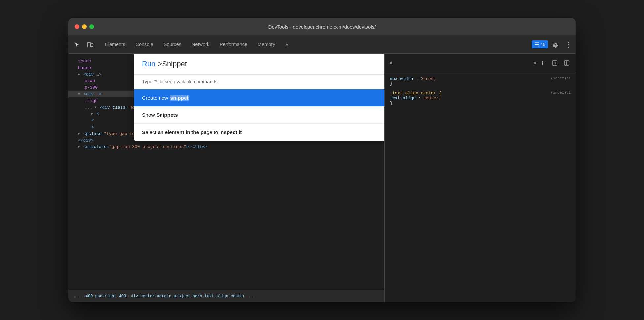 The image size is (644, 320). Describe the element at coordinates (428, 79) in the screenshot. I see `style-val-maxwidth: 32rem;` at that location.